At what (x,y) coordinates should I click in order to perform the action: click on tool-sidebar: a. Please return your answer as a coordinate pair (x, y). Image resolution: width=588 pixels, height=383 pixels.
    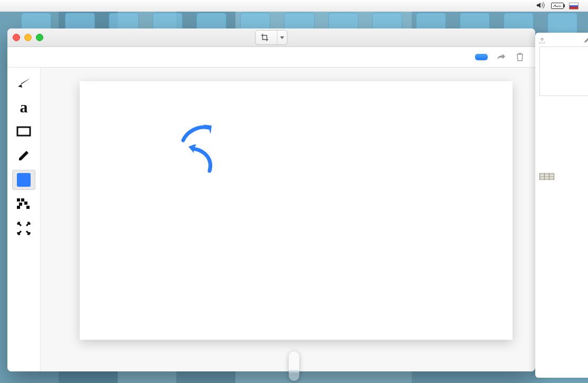
    Looking at the image, I should click on (24, 219).